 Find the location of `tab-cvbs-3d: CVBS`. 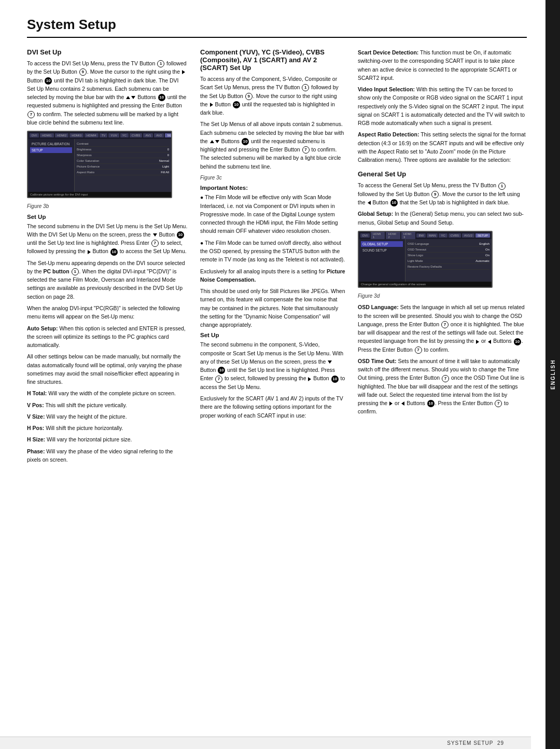

tab-cvbs-3d: CVBS is located at coordinates (455, 235).